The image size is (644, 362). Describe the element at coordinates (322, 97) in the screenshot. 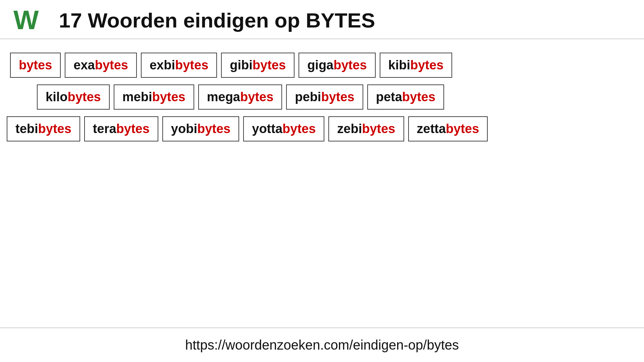

I see `words-row-2: kilobytes mebibytes megabytes pebibytes …` at that location.